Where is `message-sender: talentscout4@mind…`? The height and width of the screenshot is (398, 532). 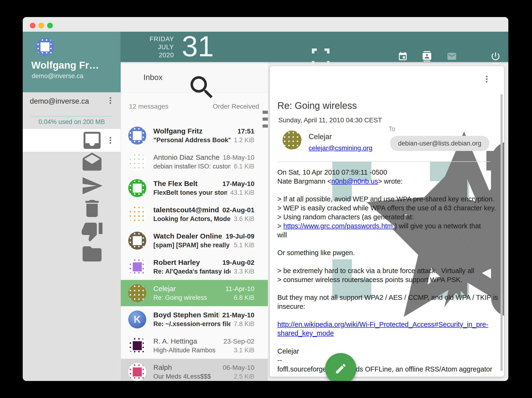 message-sender: talentscout4@mind… is located at coordinates (186, 210).